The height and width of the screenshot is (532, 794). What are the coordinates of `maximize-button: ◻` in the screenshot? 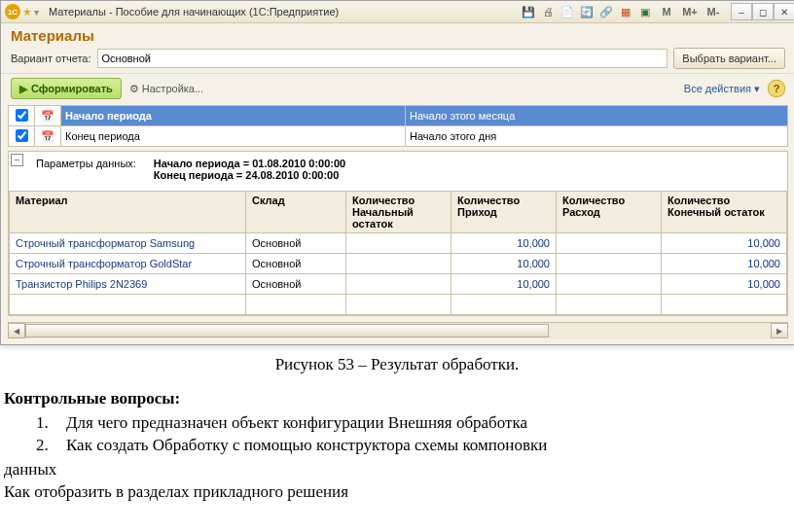 It's located at (763, 12).